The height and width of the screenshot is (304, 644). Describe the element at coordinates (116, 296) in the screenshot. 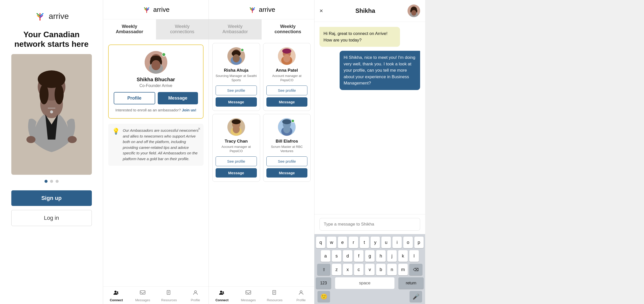

I see `nav-connect-2: Connect` at that location.